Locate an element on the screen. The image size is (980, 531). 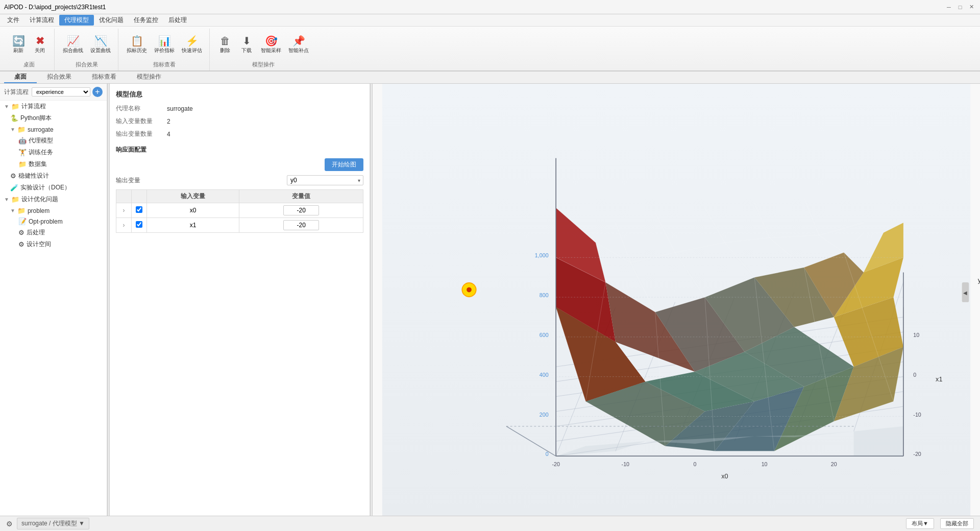
group-label-model: 模型操作 is located at coordinates (263, 64).